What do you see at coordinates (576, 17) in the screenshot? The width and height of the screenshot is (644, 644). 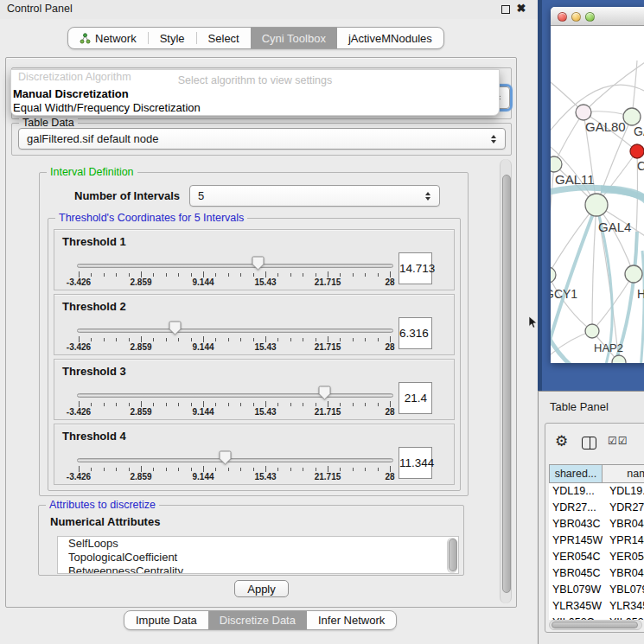 I see `minimize-window-icon` at bounding box center [576, 17].